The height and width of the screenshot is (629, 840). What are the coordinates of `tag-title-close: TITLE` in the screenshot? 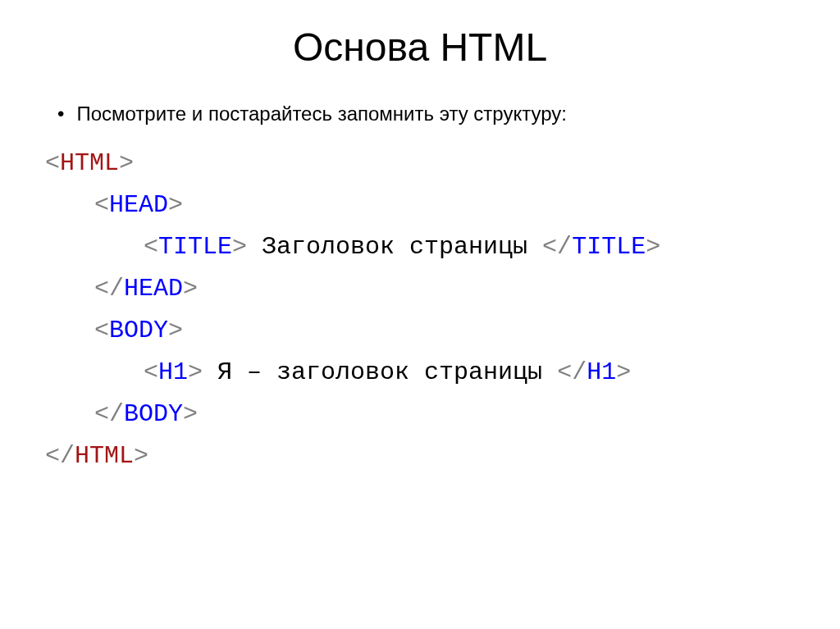 It's located at (609, 247).